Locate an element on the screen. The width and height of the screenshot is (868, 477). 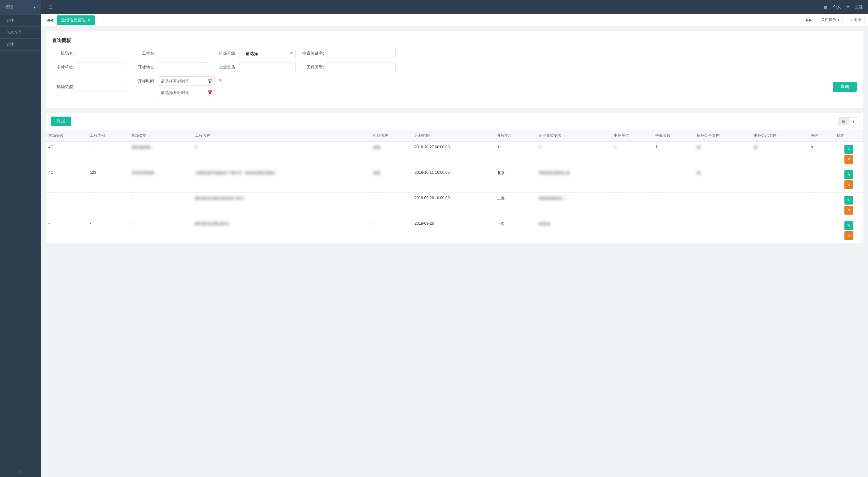
sidebar-collapse-button: ‹ is located at coordinates (20, 471).